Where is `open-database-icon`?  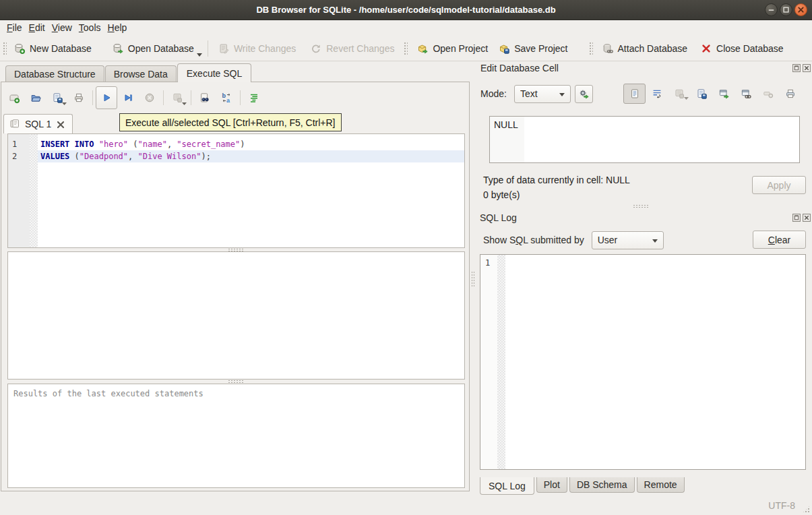 open-database-icon is located at coordinates (118, 49).